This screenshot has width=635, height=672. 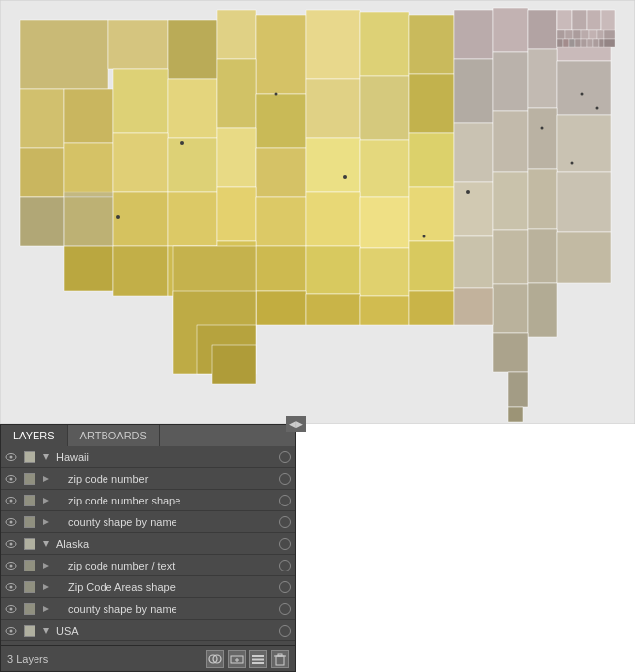 I want to click on panel-footer: 3 Layers, so click(x=148, y=658).